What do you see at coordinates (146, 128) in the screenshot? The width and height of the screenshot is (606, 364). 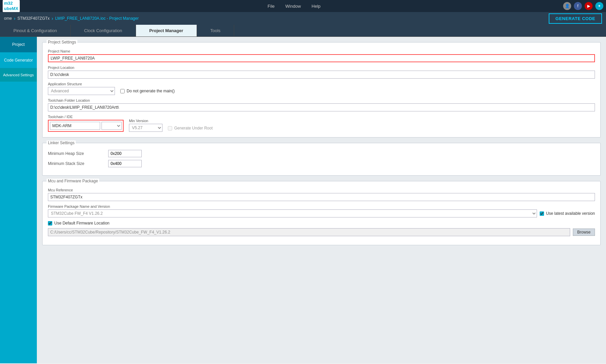 I see `min-version-select: V5.27` at bounding box center [146, 128].